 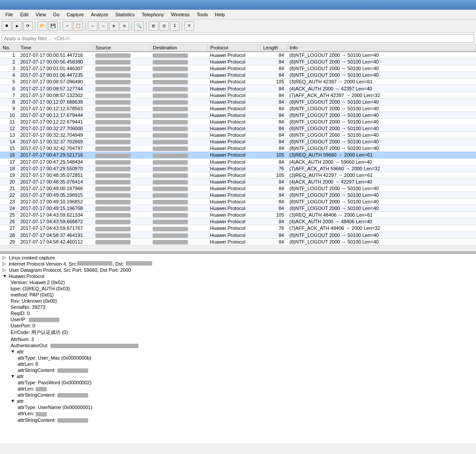 What do you see at coordinates (55, 122) in the screenshot?
I see `cell-time: 2017-07-17 00:12:22.679441` at bounding box center [55, 122].